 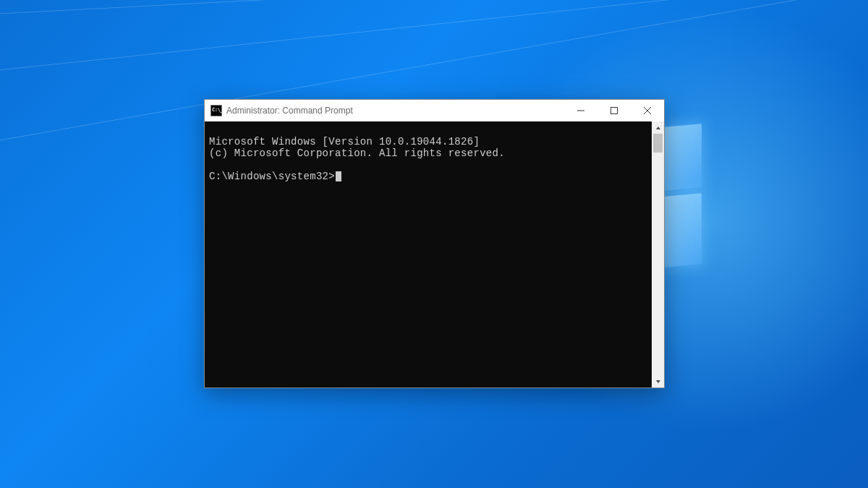 What do you see at coordinates (344, 142) in the screenshot?
I see `terminal-line: Microsoft Windows [Version 10.0.19044.18…` at bounding box center [344, 142].